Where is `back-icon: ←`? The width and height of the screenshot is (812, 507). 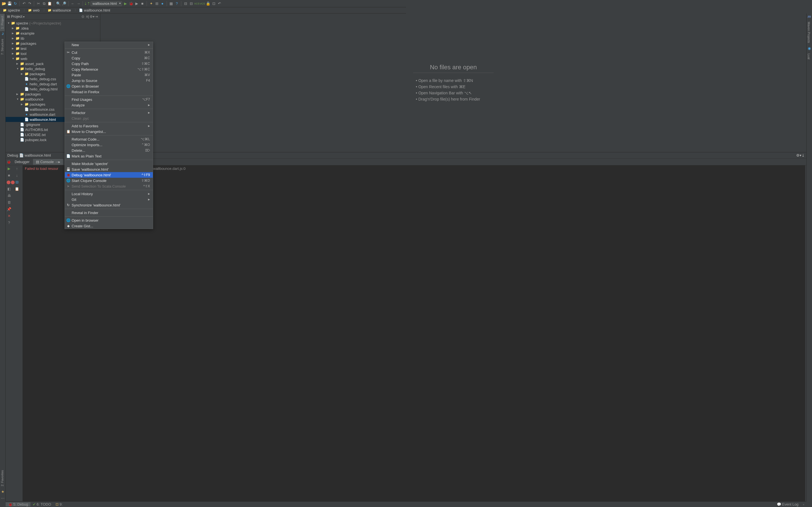
back-icon: ← is located at coordinates (73, 4).